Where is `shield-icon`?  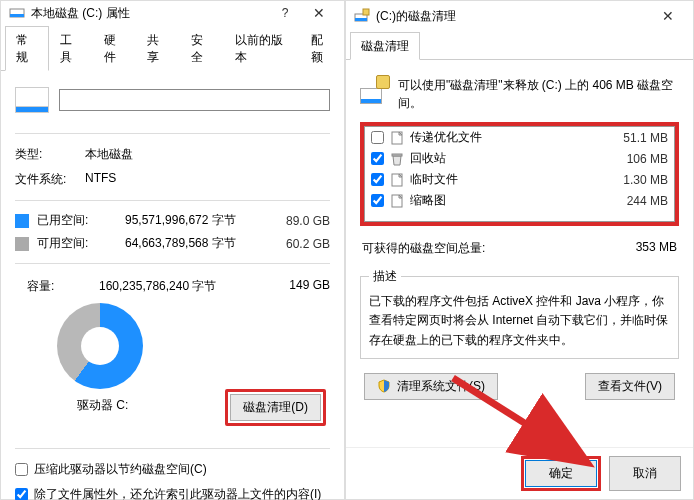 shield-icon is located at coordinates (384, 386).